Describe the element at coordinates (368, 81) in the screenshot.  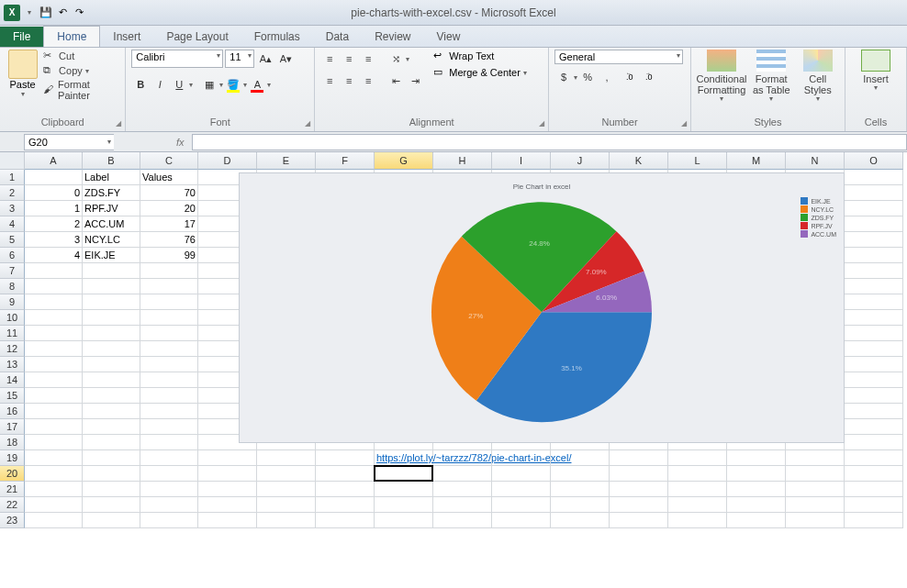
I see `align-right-icon: ≡` at that location.